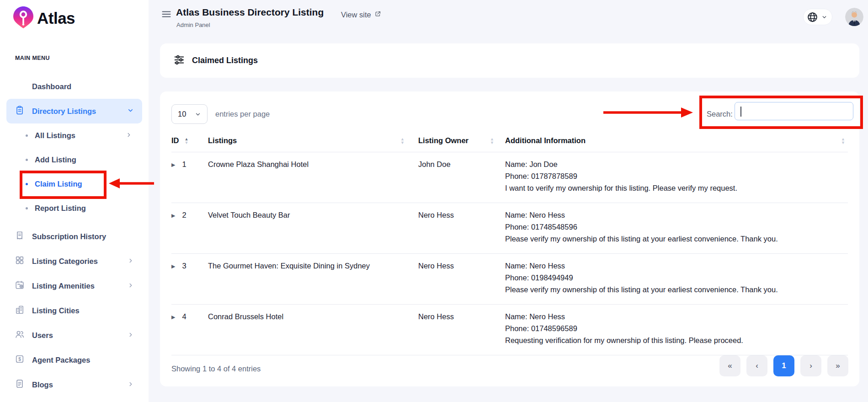 The height and width of the screenshot is (402, 868). What do you see at coordinates (74, 135) in the screenshot?
I see `sidebar-item-all-listings: All Listings` at bounding box center [74, 135].